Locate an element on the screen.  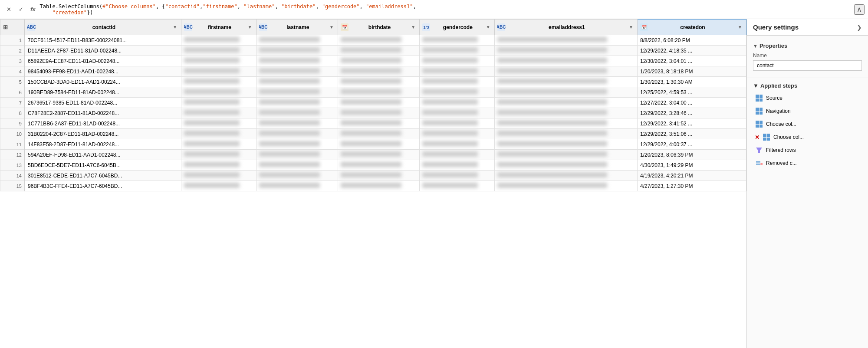
qs-divider is located at coordinates (807, 78).